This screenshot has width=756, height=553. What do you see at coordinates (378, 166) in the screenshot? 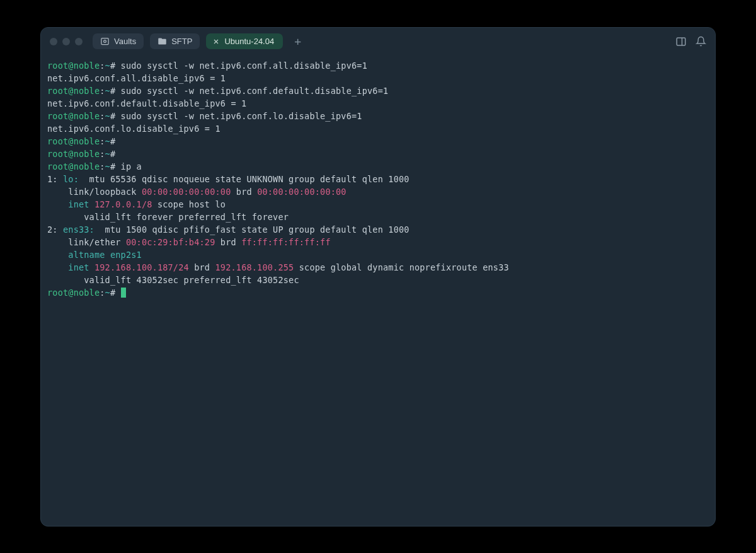
I see `prompt-line: root@noble:~# ip a` at bounding box center [378, 166].